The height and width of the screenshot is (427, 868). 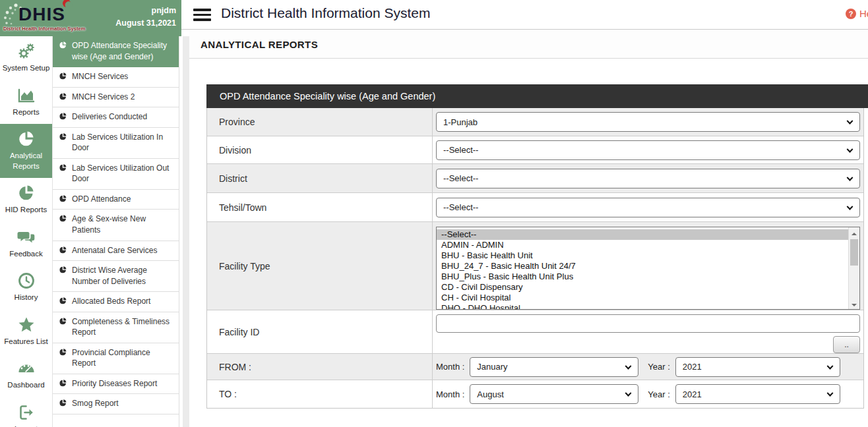 What do you see at coordinates (42, 14) in the screenshot?
I see `logo-title: DHIS` at bounding box center [42, 14].